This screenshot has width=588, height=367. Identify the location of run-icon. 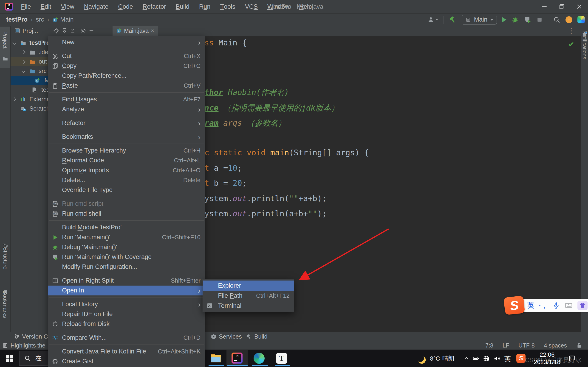
(504, 20).